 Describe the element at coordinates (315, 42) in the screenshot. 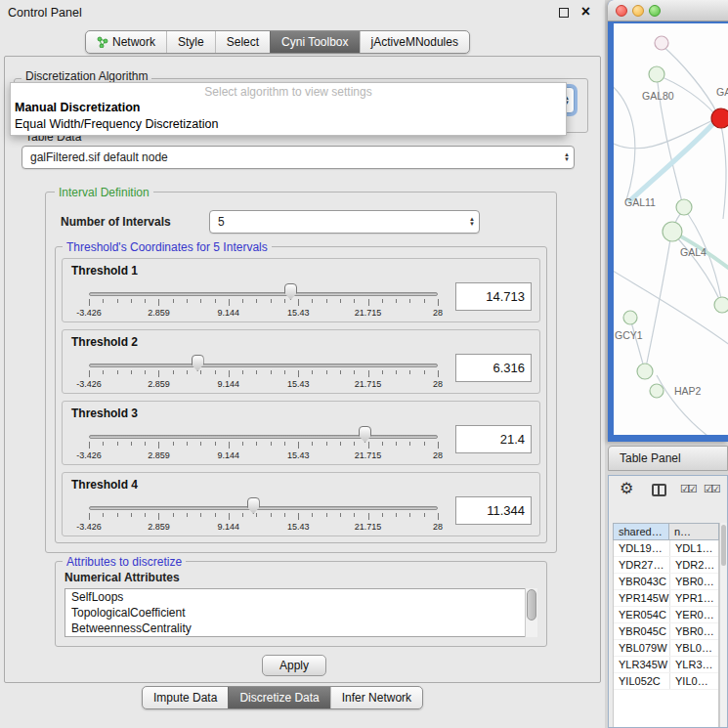

I see `tab-cyni-toolbox: Cyni Toolbox` at that location.